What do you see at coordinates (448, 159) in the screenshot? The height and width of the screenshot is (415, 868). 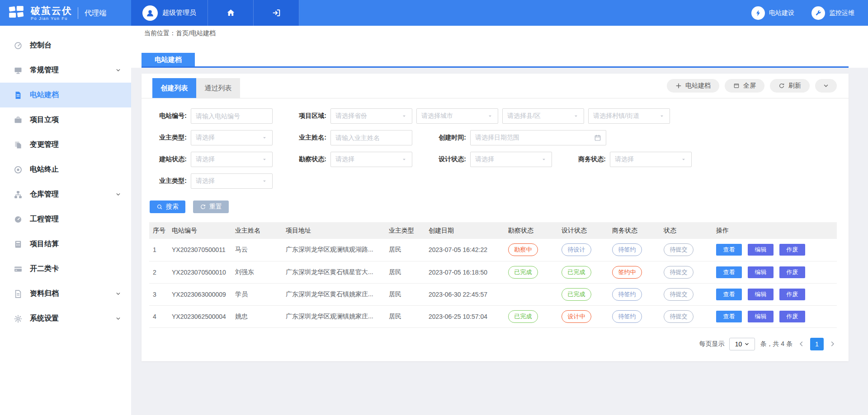 I see `filter-label: 设计状态:` at bounding box center [448, 159].